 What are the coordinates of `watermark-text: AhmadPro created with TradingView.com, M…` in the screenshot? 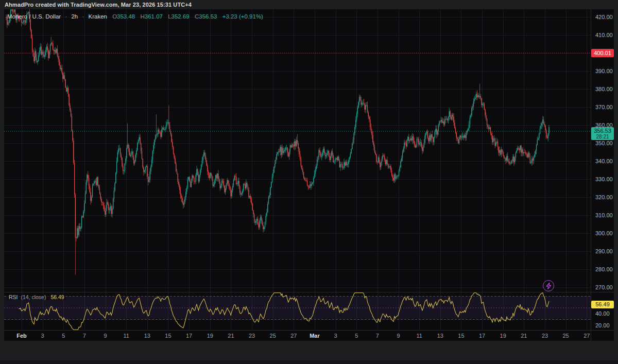 It's located at (98, 5).